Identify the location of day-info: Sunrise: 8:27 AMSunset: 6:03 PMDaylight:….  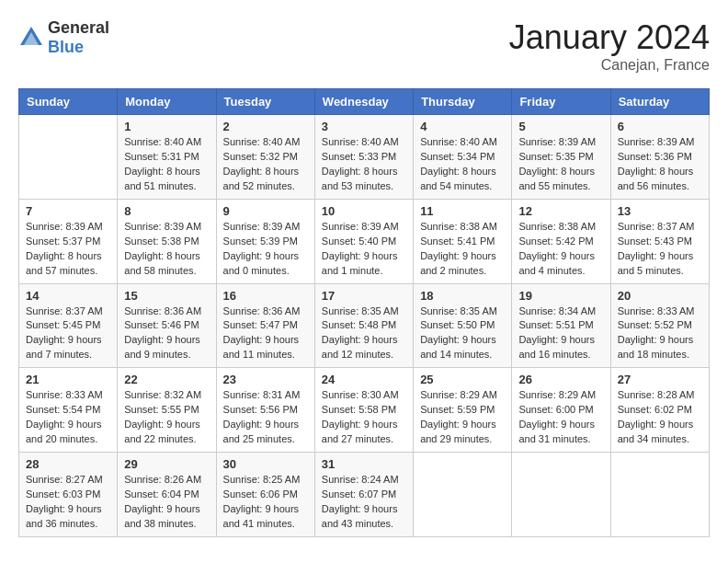
(68, 502).